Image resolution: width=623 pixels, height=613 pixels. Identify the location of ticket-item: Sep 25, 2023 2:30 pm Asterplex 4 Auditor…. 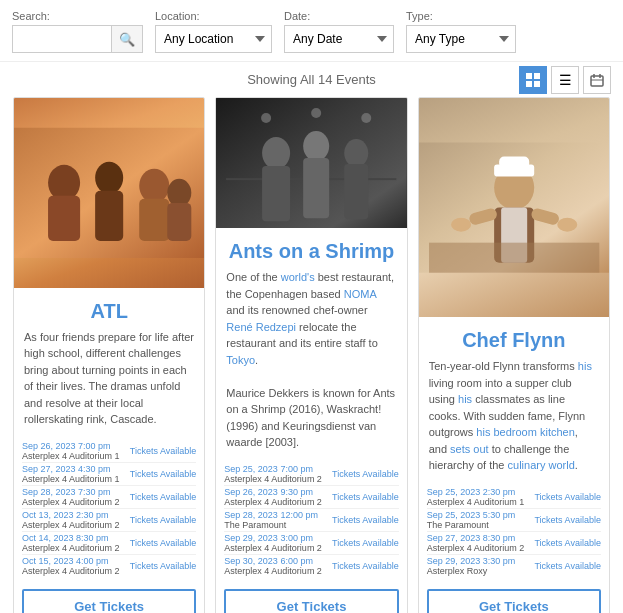
(514, 497).